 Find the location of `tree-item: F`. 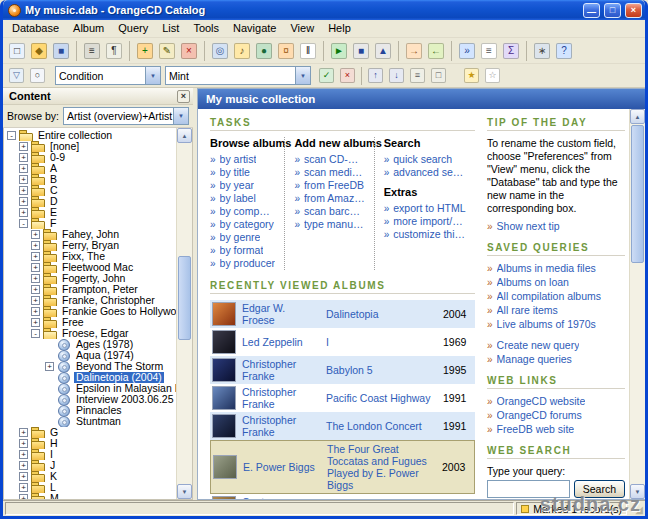

tree-item: F is located at coordinates (90, 224).